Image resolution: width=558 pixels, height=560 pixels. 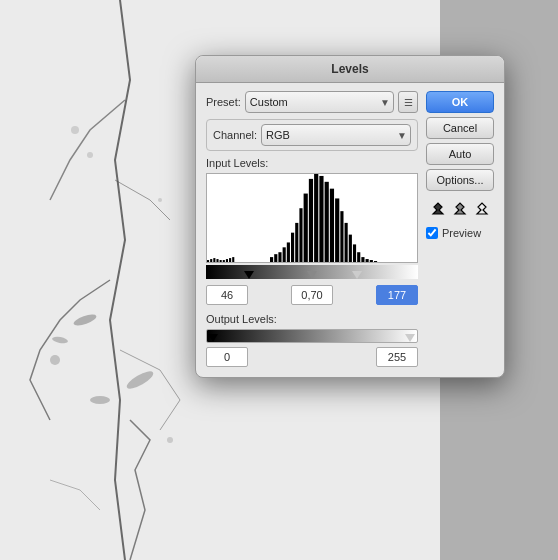 I want to click on dialog-title: Levels, so click(x=350, y=69).